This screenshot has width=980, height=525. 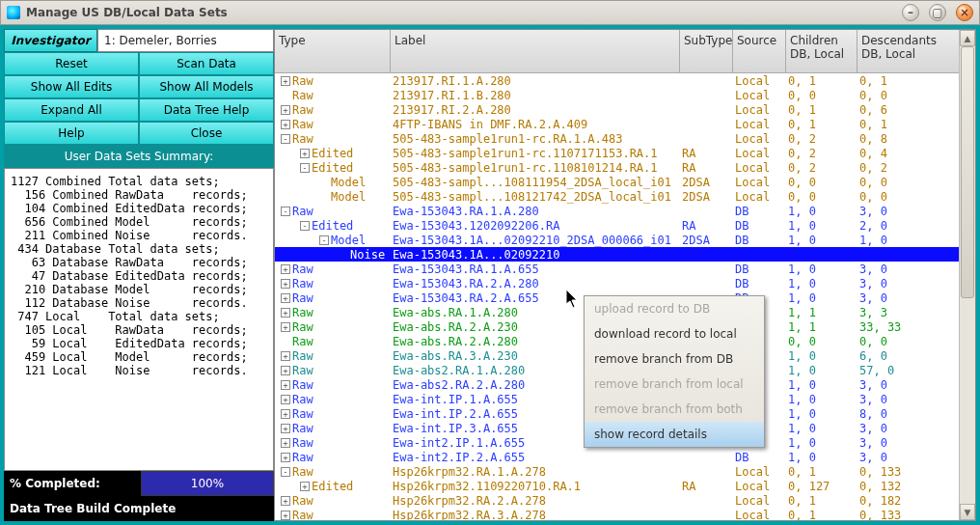 I want to click on row-descendants: 0, 8, so click(x=902, y=139).